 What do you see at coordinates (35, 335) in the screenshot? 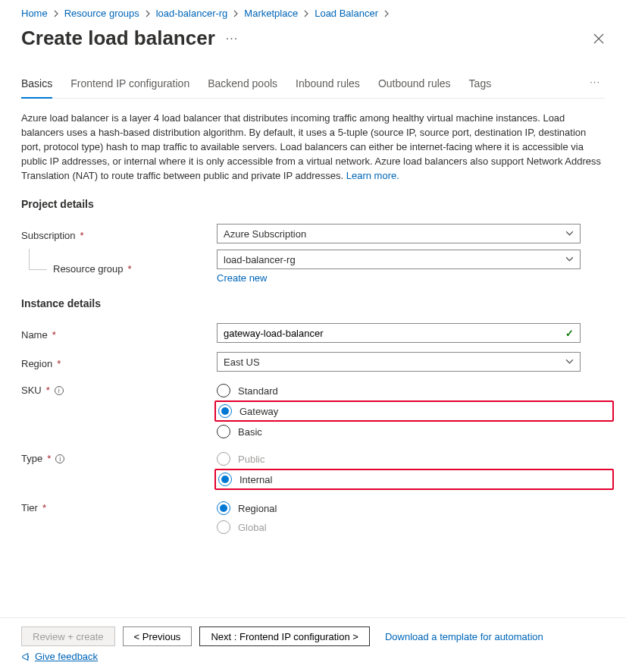
I see `name-label: Name` at bounding box center [35, 335].